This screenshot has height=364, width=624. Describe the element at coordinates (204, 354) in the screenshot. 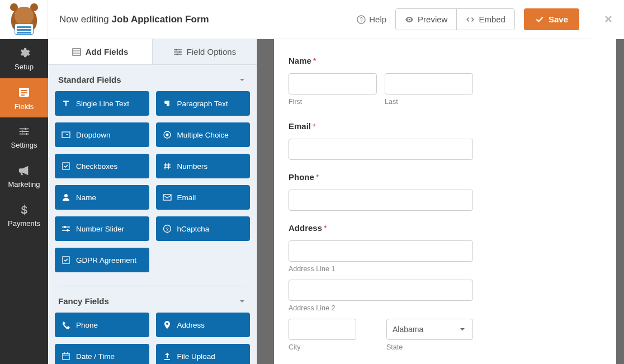

I see `field-file-upload: File Upload` at that location.